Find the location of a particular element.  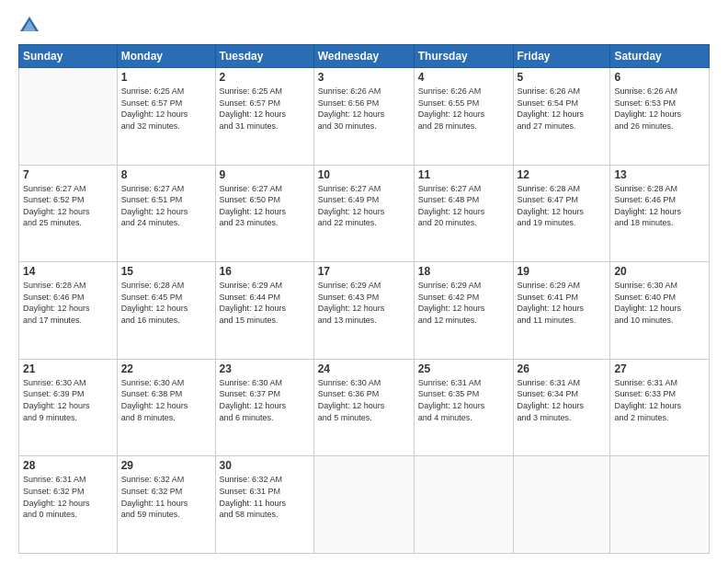

day-info: Sunrise: 6:31 AM Sunset: 6:35 PM Dayligh… is located at coordinates (463, 400).